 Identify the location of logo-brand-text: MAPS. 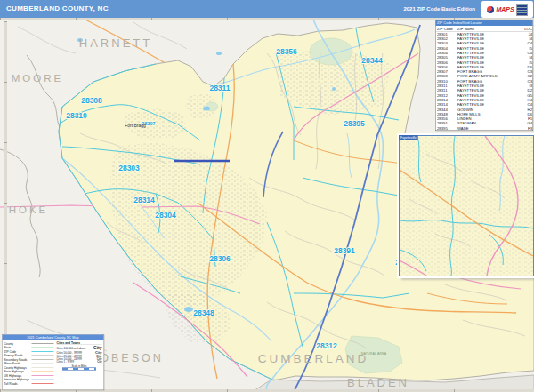
(505, 9).